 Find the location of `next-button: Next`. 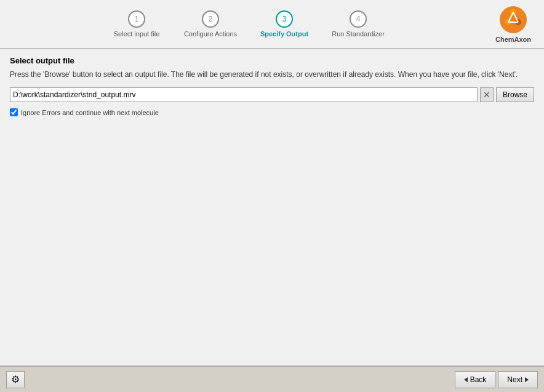

next-button: Next is located at coordinates (518, 380).